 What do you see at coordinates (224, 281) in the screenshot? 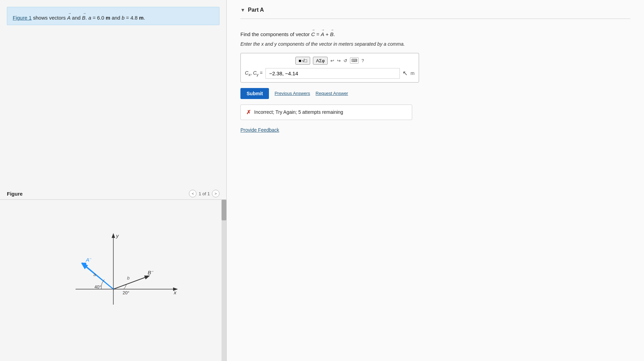
I see `scrollbar-track` at bounding box center [224, 281].